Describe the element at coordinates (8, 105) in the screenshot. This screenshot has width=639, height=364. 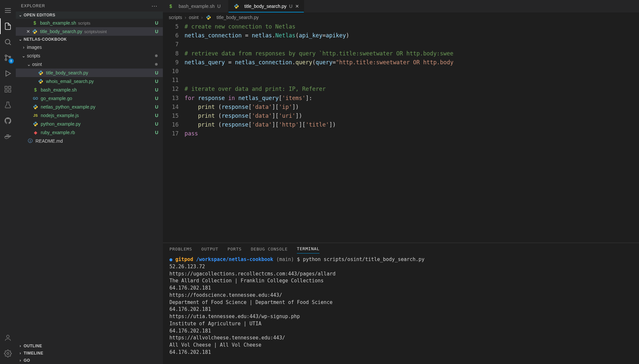
I see `testing-icon` at that location.